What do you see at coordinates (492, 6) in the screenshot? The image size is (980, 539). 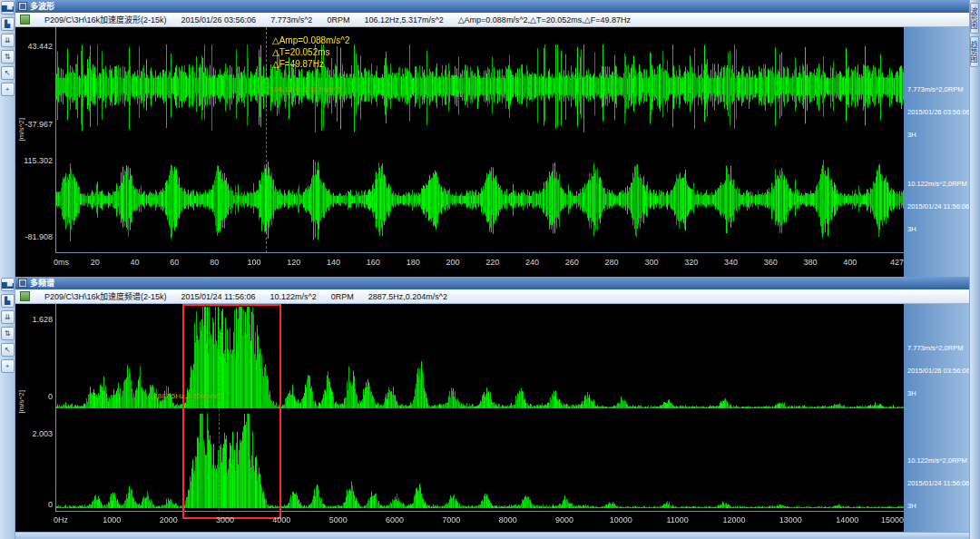 I see `waveform-window-titlebar: ▤ 多波形` at bounding box center [492, 6].